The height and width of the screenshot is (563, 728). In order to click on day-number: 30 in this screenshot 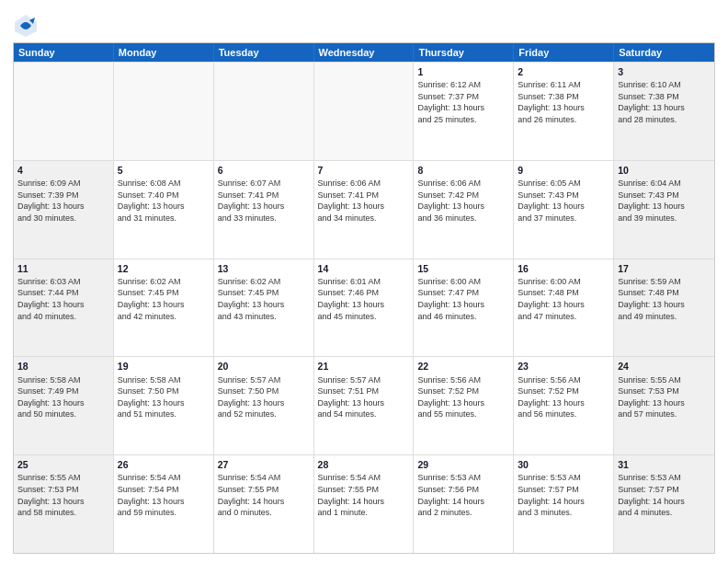, I will do `click(563, 465)`.